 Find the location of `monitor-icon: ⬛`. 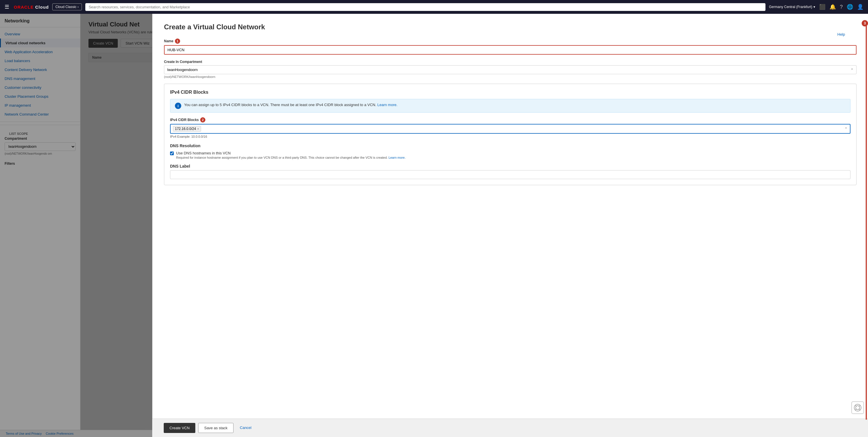

monitor-icon: ⬛ is located at coordinates (822, 7).